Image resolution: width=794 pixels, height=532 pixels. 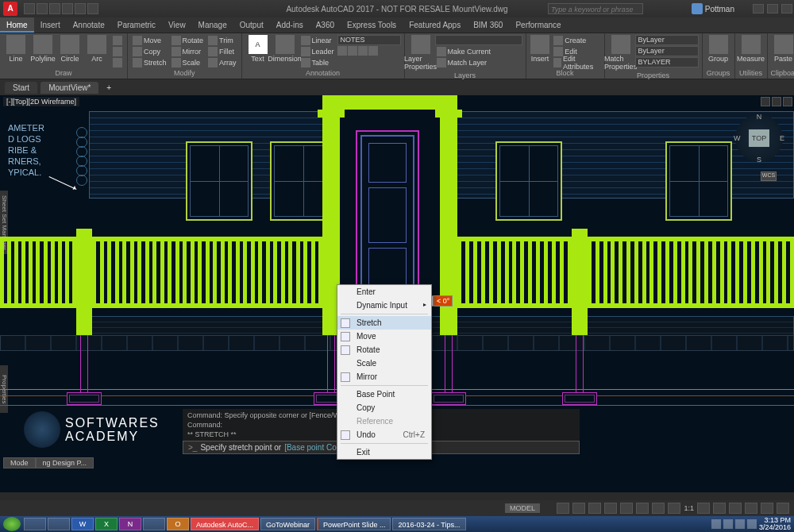 What do you see at coordinates (318, 62) in the screenshot?
I see `table-button: Table` at bounding box center [318, 62].